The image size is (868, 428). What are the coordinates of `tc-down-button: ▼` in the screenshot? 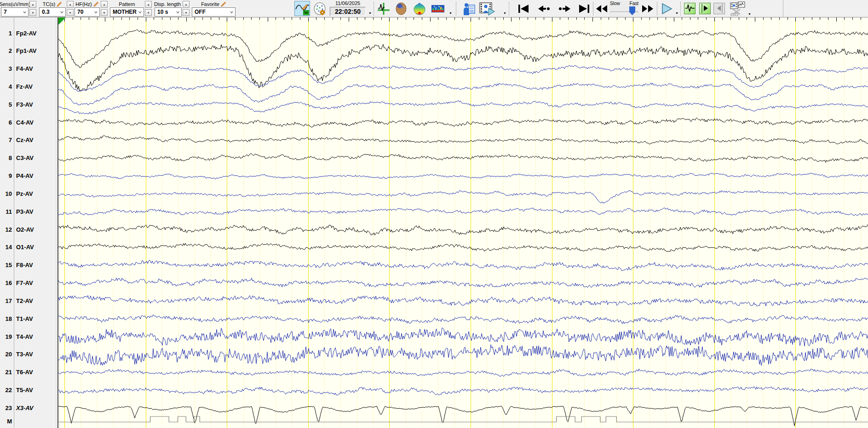 It's located at (70, 13).